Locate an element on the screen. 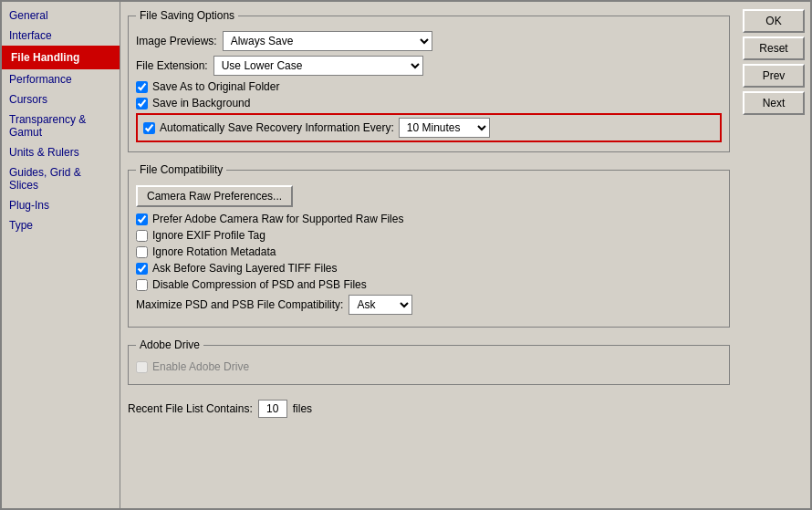 Image resolution: width=812 pixels, height=510 pixels. auto-save-checkbox is located at coordinates (150, 128).